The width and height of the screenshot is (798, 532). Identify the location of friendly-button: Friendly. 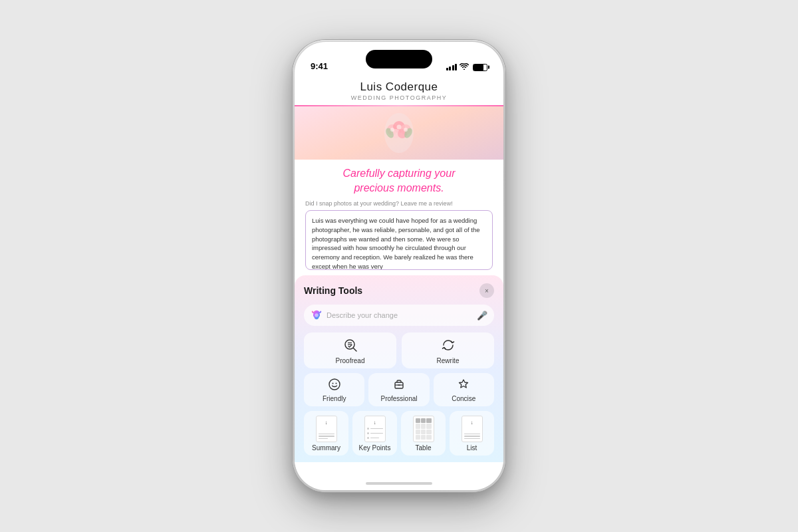
(334, 390).